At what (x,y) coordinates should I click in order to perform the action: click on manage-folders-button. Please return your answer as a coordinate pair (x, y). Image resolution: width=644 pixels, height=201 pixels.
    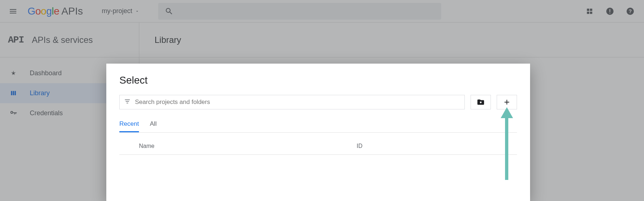
    Looking at the image, I should click on (481, 102).